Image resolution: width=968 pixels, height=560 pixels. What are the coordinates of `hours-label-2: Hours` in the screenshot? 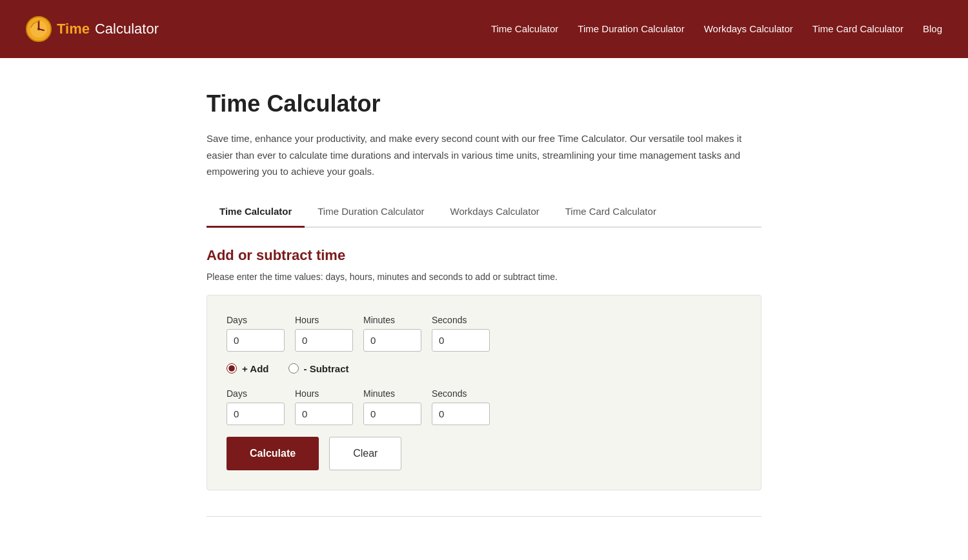 It's located at (324, 394).